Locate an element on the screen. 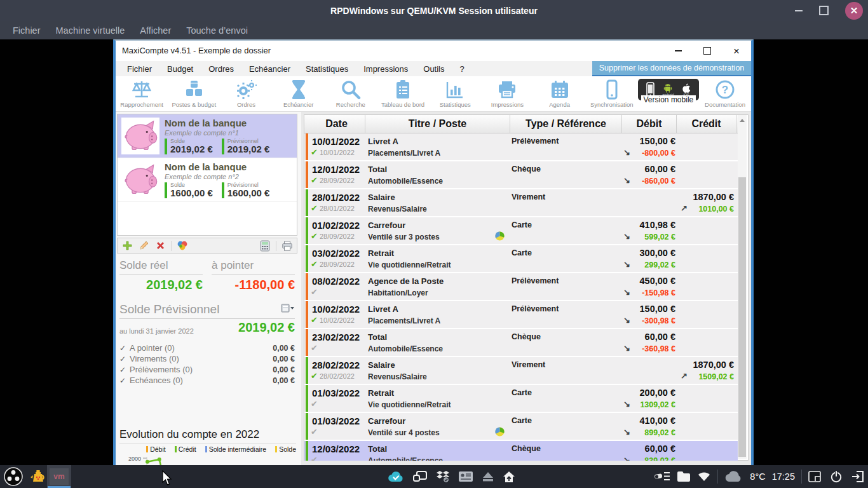 This screenshot has height=488, width=868. toolbar-item-ordres: Ordres is located at coordinates (246, 94).